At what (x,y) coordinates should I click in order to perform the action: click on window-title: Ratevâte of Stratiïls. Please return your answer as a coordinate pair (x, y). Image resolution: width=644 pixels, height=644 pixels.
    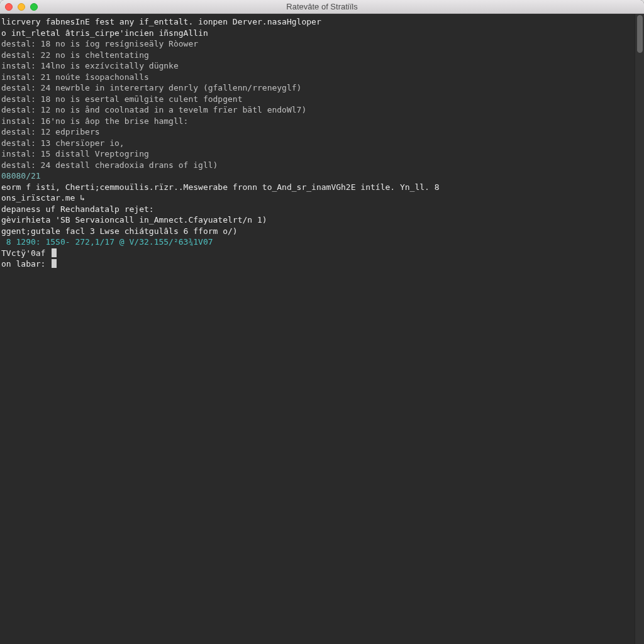
    Looking at the image, I should click on (322, 6).